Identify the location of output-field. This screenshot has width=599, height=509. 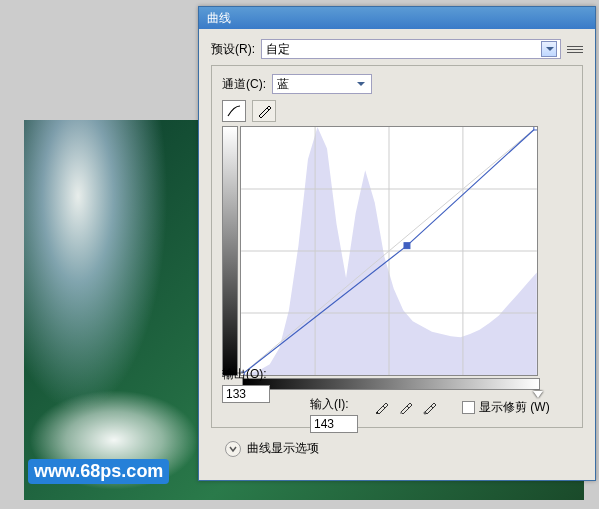
(246, 394).